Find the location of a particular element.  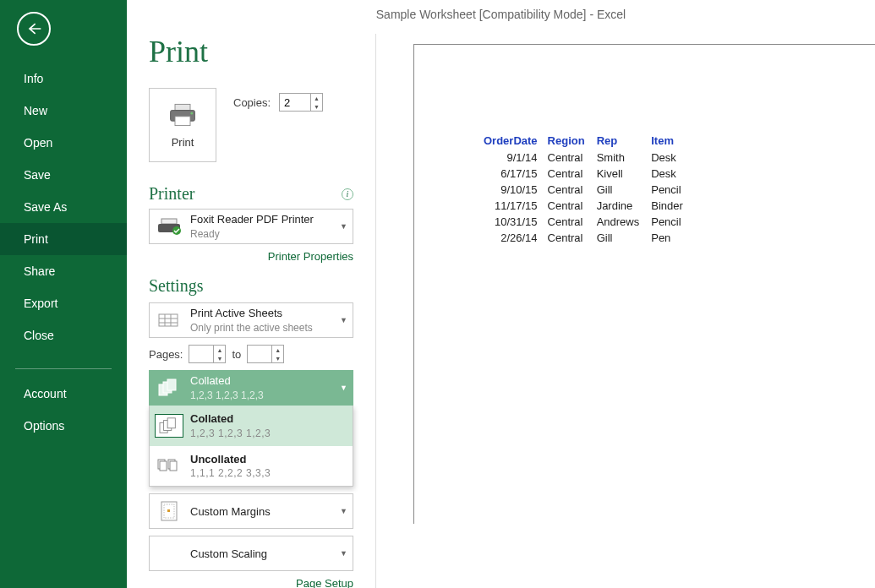

collation-option-collated: Collated 1,2,3 1,2,3 1,2,3 is located at coordinates (251, 426).